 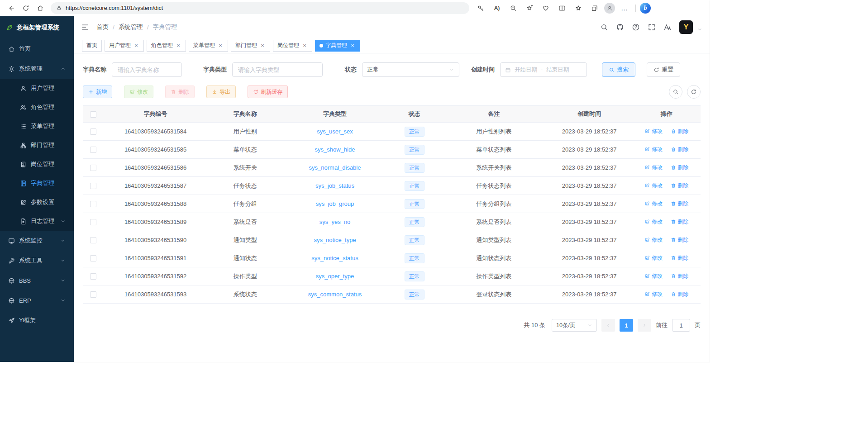 I want to click on dict-type-link: sys_notice_status, so click(x=335, y=258).